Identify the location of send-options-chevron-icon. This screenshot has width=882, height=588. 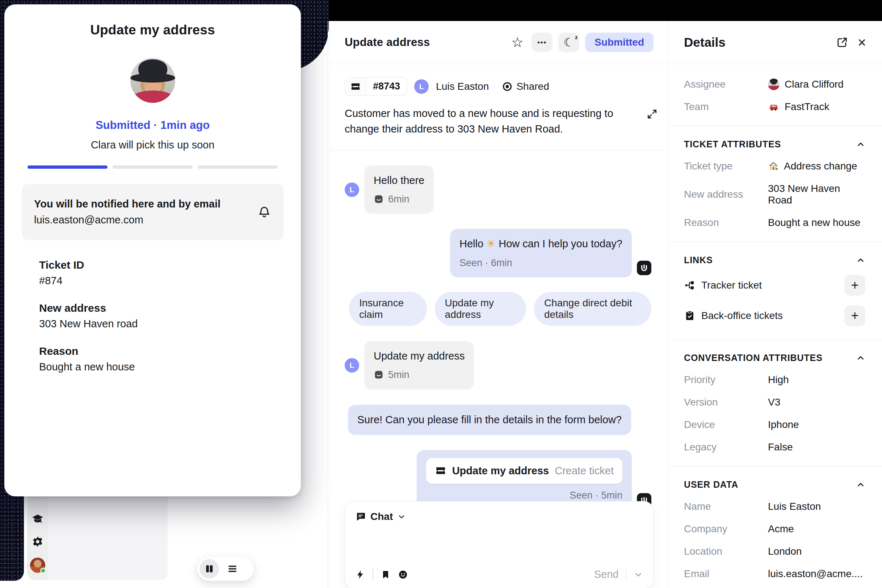
(638, 574).